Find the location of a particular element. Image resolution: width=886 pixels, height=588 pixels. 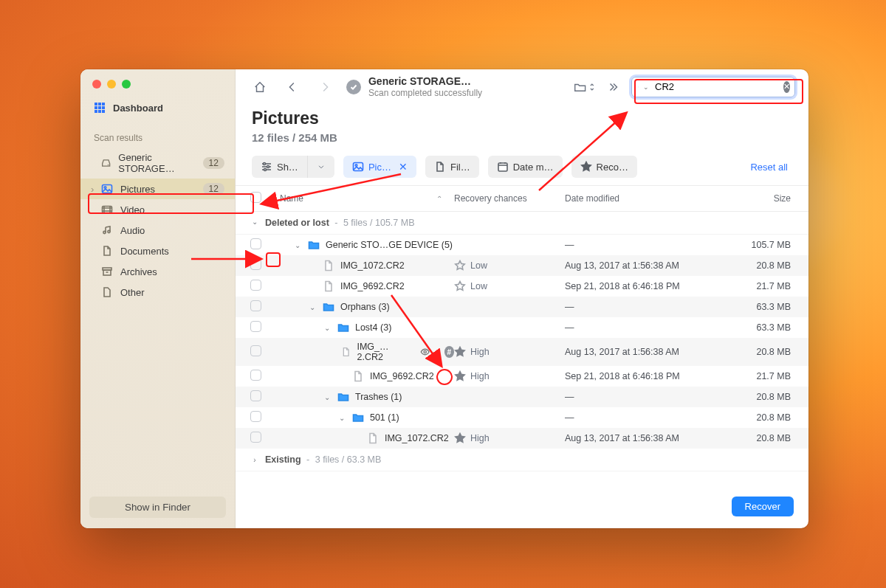

sliders-icon is located at coordinates (267, 167).